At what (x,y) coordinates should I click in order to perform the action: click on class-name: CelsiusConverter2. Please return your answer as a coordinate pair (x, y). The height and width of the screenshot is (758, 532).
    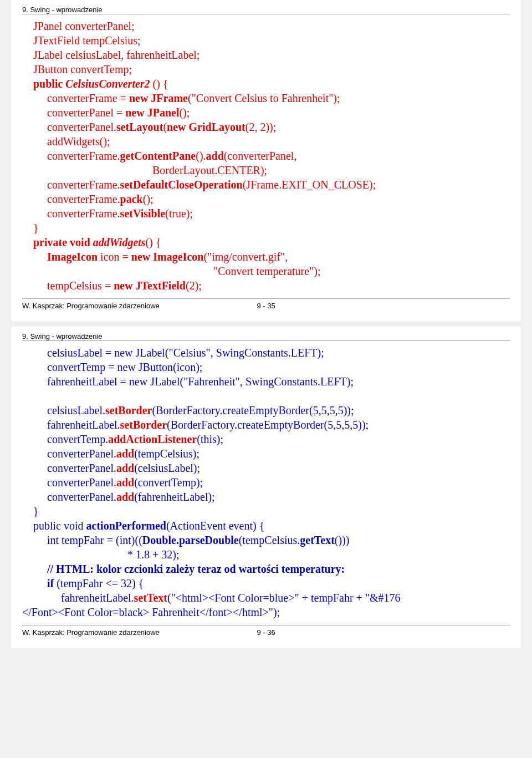
    Looking at the image, I should click on (108, 84).